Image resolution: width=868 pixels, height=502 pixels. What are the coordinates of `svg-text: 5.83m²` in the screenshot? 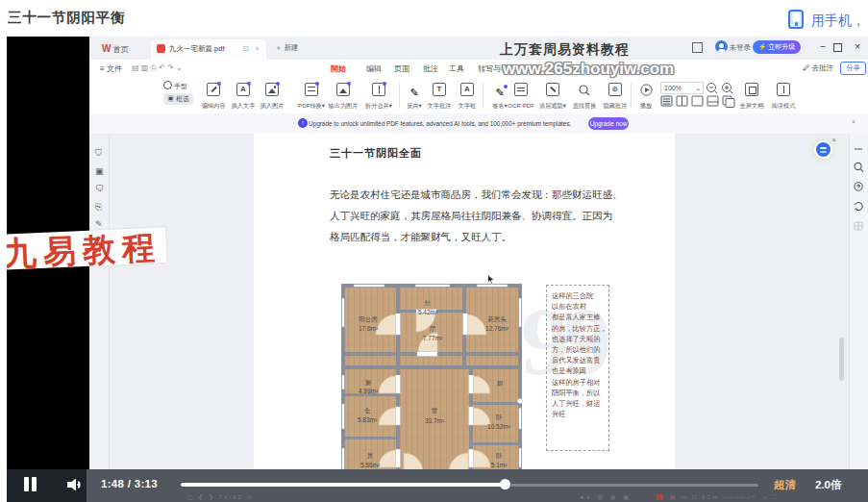 It's located at (367, 419).